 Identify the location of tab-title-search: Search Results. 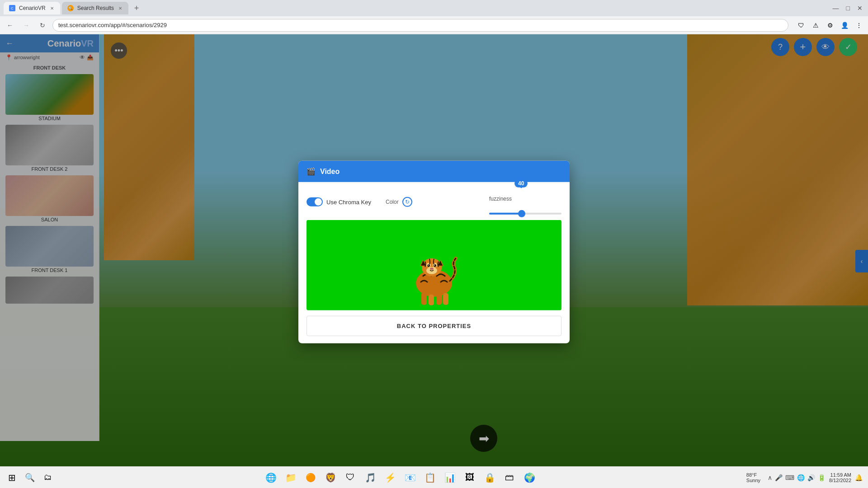
(96, 8).